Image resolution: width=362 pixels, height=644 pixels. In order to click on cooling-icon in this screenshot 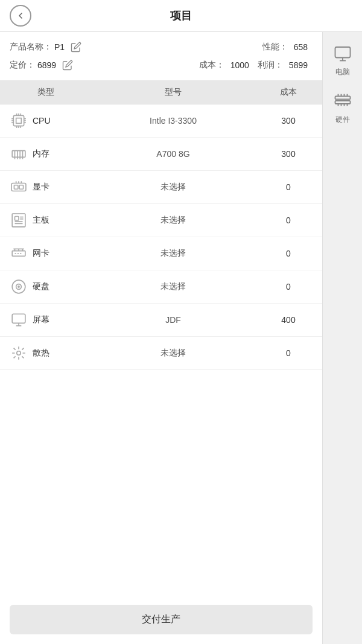, I will do `click(19, 353)`.